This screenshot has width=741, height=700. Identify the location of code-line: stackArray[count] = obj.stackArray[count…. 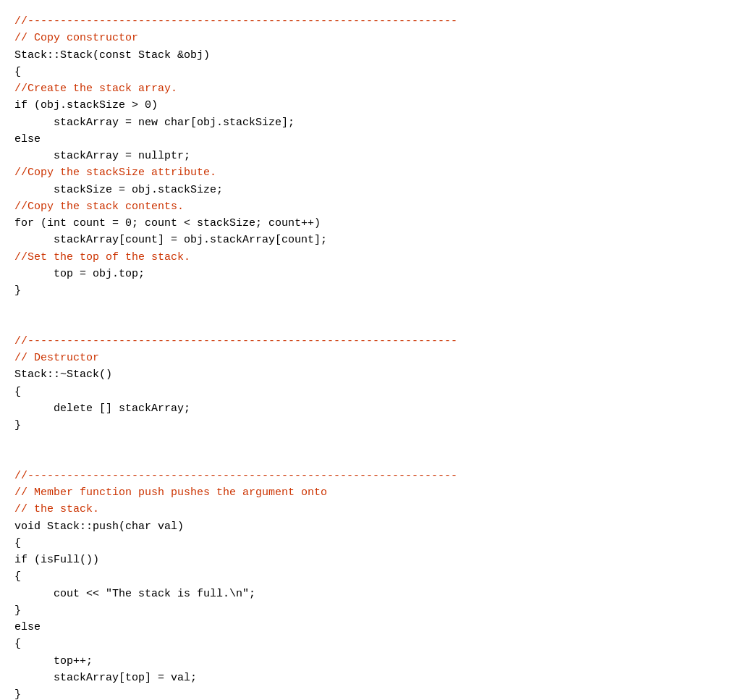
(171, 240).